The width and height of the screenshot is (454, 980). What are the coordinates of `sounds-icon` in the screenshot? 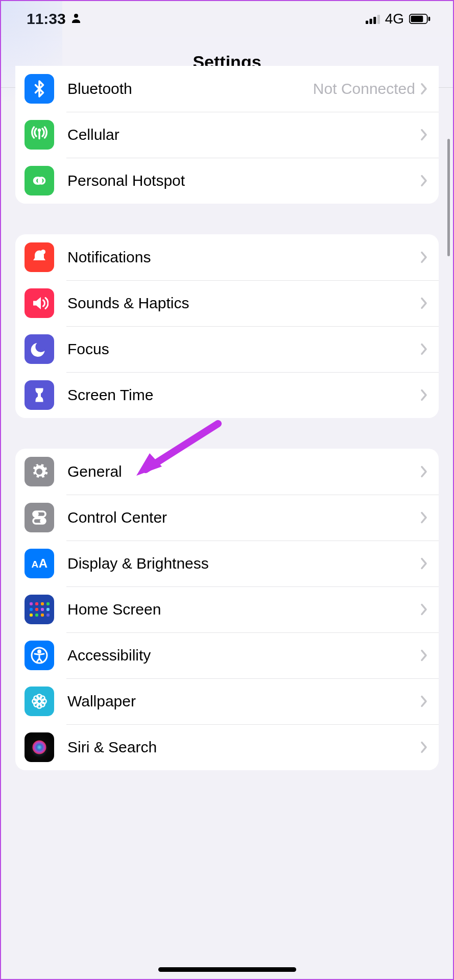 It's located at (39, 303).